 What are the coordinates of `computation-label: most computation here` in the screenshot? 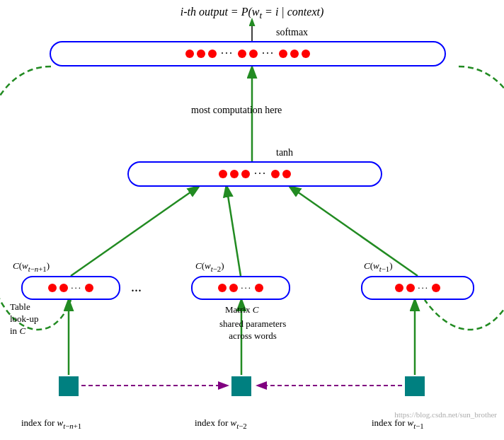 It's located at (236, 110).